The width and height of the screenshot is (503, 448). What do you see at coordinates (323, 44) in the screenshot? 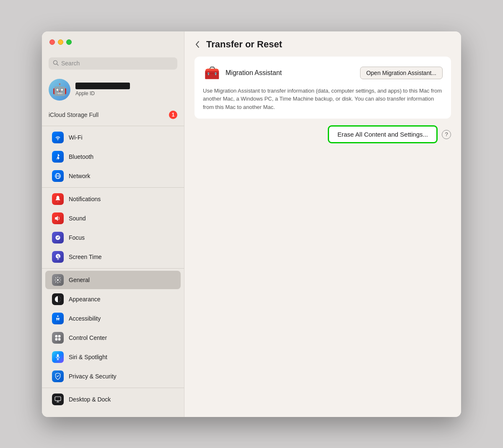
I see `main-header: Transfer or Reset` at bounding box center [323, 44].